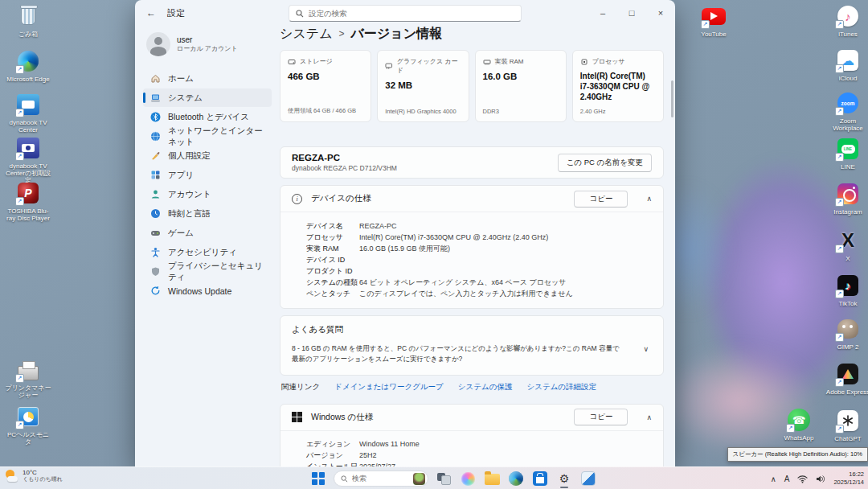  I want to click on x-icon: X, so click(848, 240).